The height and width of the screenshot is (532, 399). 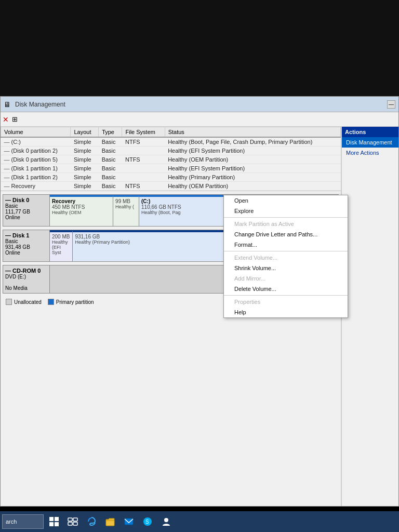 What do you see at coordinates (166, 522) in the screenshot?
I see `taskbar-user-icon` at bounding box center [166, 522].